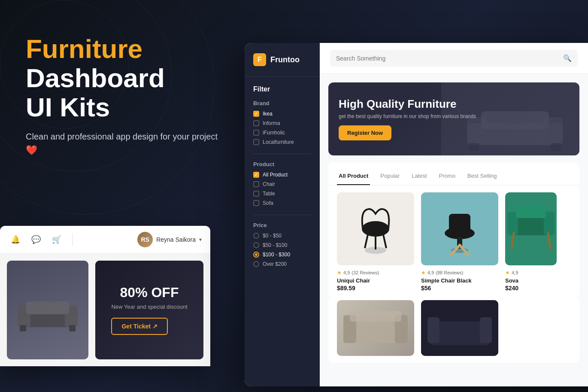  What do you see at coordinates (460, 242) in the screenshot?
I see `product-card-2: ★ 4,9 (88 Reviews) Simple Chair Black $5…` at bounding box center [460, 242].